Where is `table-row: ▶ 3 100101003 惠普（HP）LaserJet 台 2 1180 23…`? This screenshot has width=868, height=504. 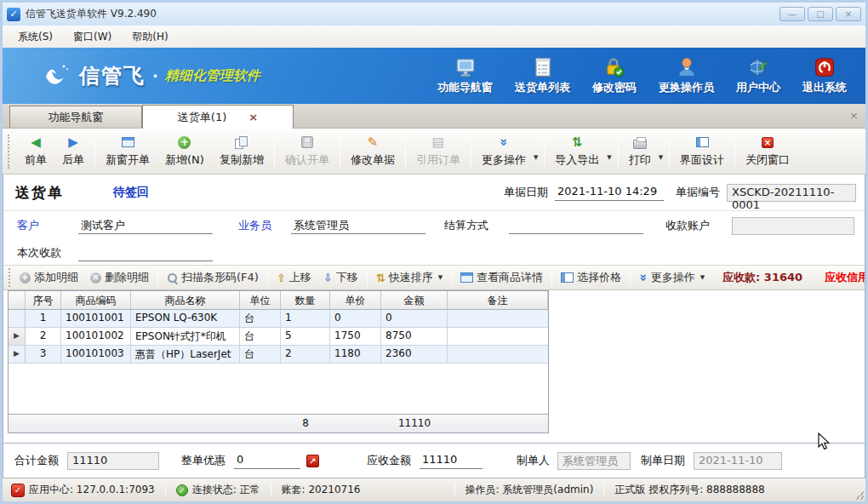 table-row: ▶ 3 100101003 惠普（HP）LaserJet 台 2 1180 23… is located at coordinates (278, 354).